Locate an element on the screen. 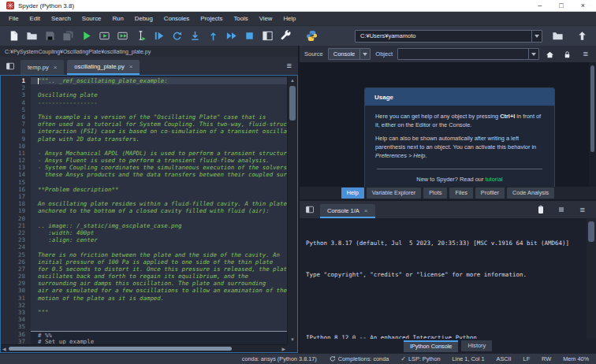 The width and height of the screenshot is (596, 364). stop-console-button is located at coordinates (561, 210).